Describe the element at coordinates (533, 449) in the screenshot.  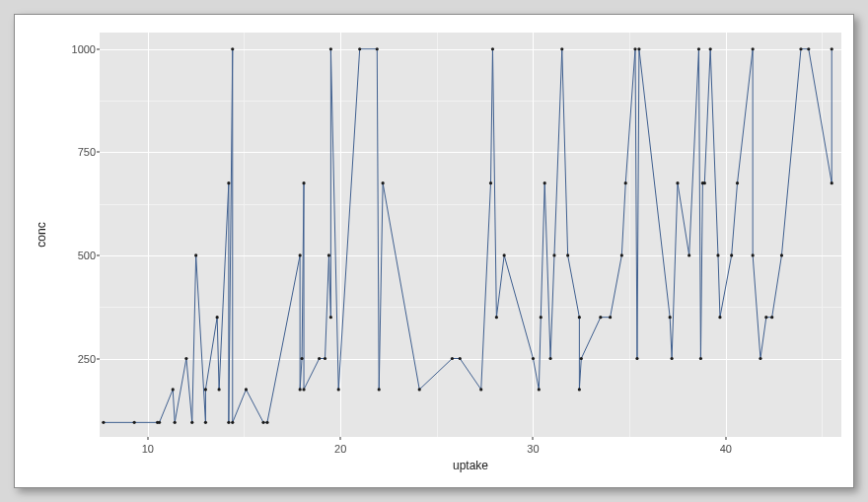
I see `x-tick-label: 30` at that location.